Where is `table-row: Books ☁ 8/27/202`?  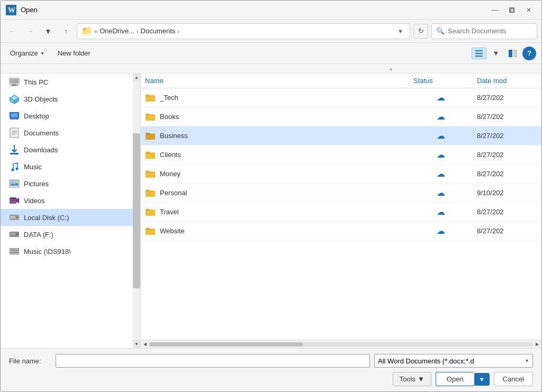 table-row: Books ☁ 8/27/202 is located at coordinates (341, 117).